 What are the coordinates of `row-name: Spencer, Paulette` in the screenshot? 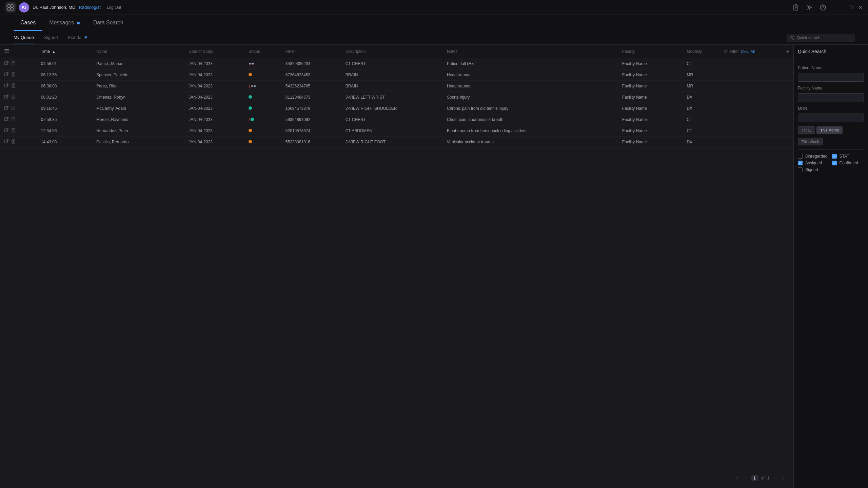 It's located at (138, 75).